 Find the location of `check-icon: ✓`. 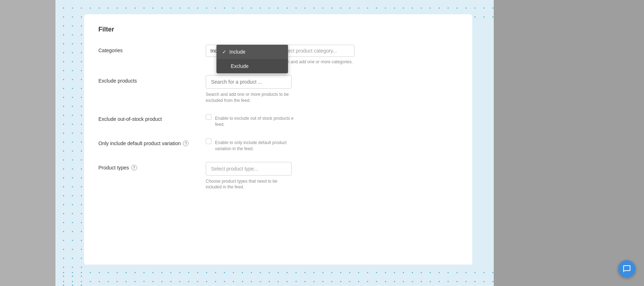

check-icon: ✓ is located at coordinates (224, 52).